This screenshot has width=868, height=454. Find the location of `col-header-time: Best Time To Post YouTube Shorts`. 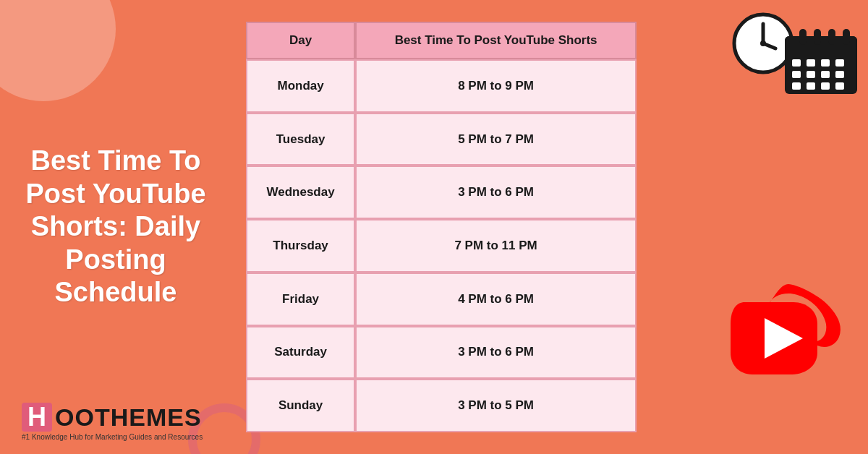

col-header-time: Best Time To Post YouTube Shorts is located at coordinates (496, 40).